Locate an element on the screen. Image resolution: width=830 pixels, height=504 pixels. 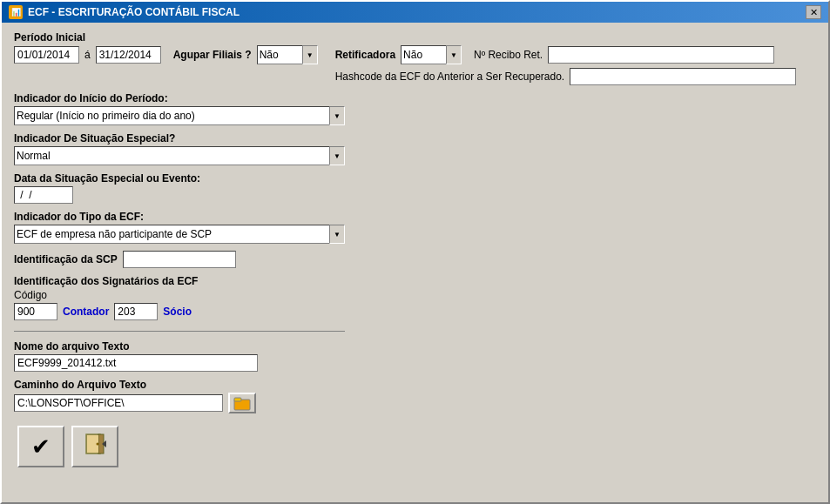
confirm-button: ✔ is located at coordinates (41, 447).